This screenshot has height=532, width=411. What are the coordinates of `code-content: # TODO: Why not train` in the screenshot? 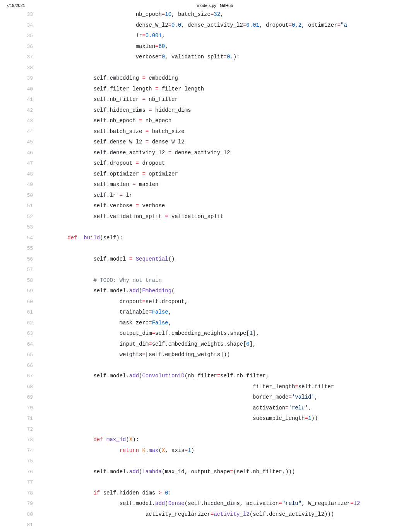 It's located at (226, 281).